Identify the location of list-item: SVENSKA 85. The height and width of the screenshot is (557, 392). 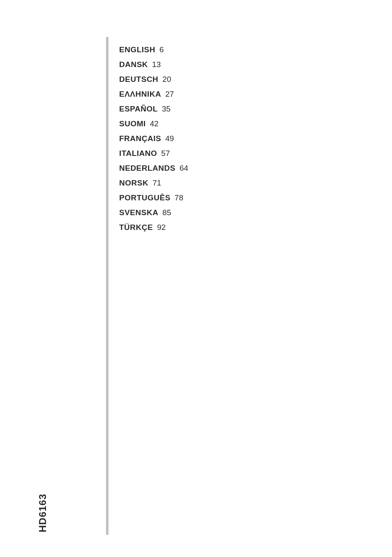
(154, 213).